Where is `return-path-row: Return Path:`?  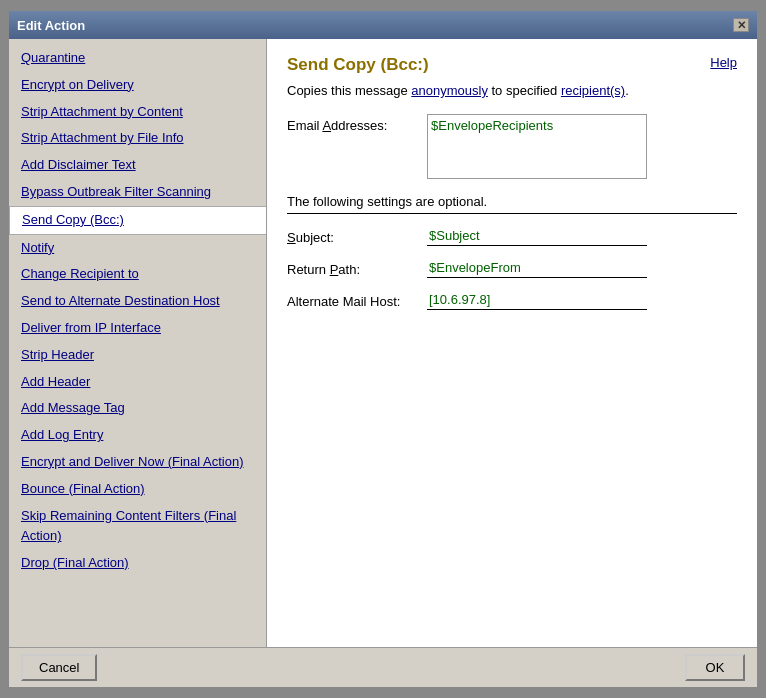 return-path-row: Return Path: is located at coordinates (512, 268).